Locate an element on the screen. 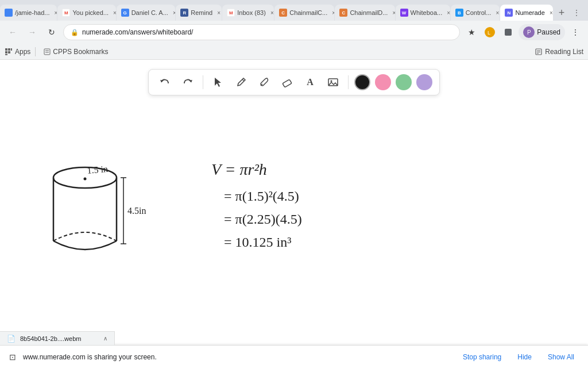 Image resolution: width=588 pixels, height=368 pixels. profile-label: Paused is located at coordinates (549, 32).